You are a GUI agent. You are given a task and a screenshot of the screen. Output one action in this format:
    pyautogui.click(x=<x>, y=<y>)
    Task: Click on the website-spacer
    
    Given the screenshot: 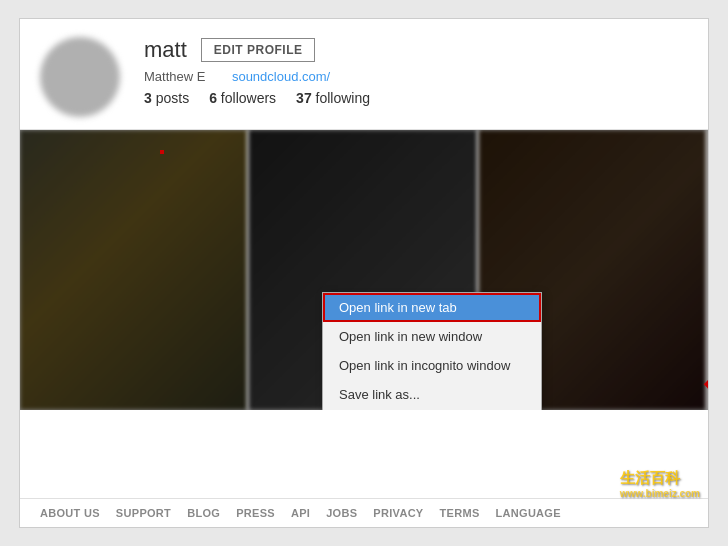 What is the action you would take?
    pyautogui.click(x=218, y=76)
    